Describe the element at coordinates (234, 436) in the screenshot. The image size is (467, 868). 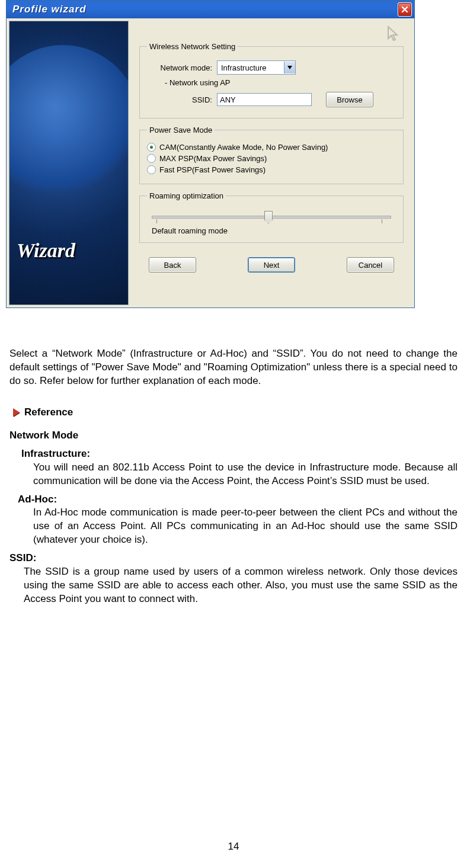
I see `network-mode-heading: Network Mode` at that location.